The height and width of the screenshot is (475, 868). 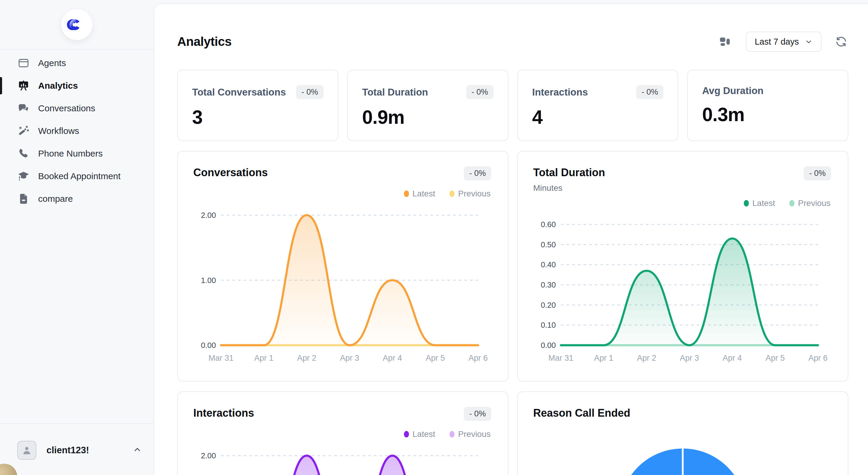 I want to click on stat-card-avg-duration: Avg Duration 0.3m, so click(x=768, y=105).